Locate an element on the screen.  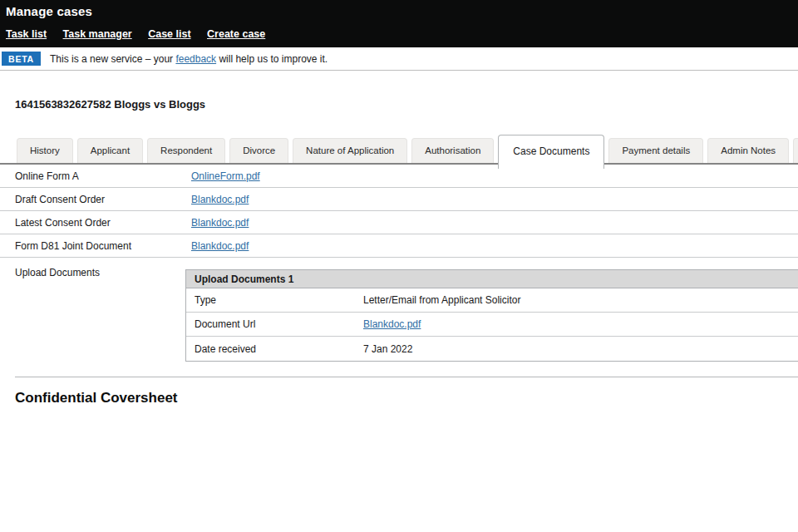
row-label: Draft Consent Order is located at coordinates (103, 200).